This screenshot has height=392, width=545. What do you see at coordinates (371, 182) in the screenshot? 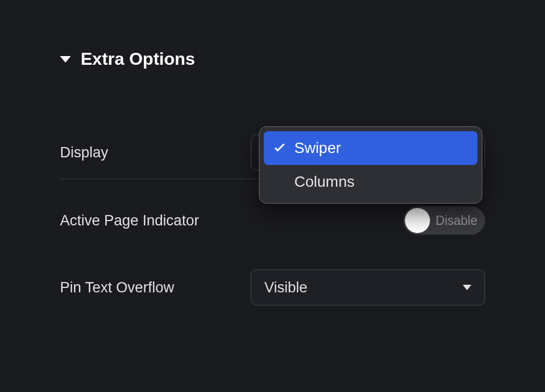
I see `display-option-columns: Columns` at bounding box center [371, 182].